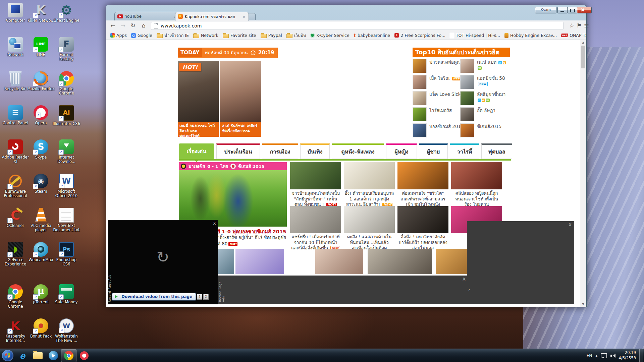  What do you see at coordinates (198, 99) in the screenshot?
I see `hot-card: เอมมี่ อมลวรรณ โชว์ลีลาล้างรถ มอเตอร์ไซค…` at bounding box center [198, 99].